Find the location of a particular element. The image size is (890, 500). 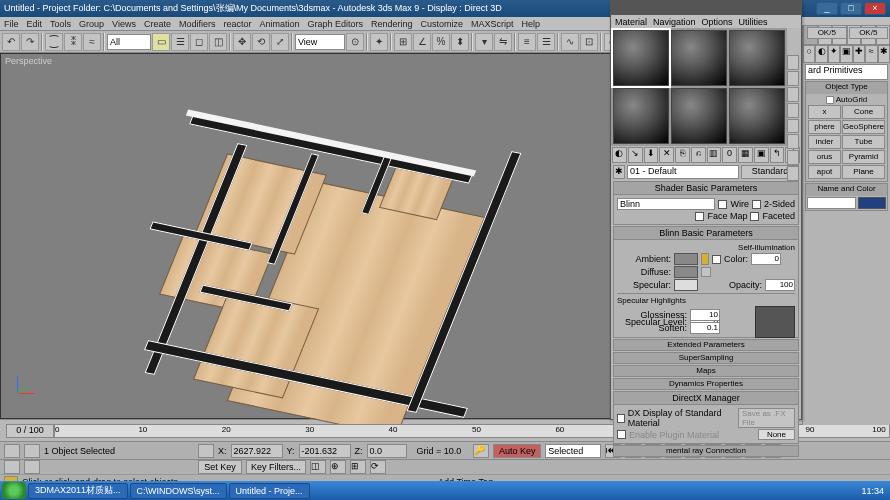

spinner-snap-button: ⬍ is located at coordinates (460, 42).